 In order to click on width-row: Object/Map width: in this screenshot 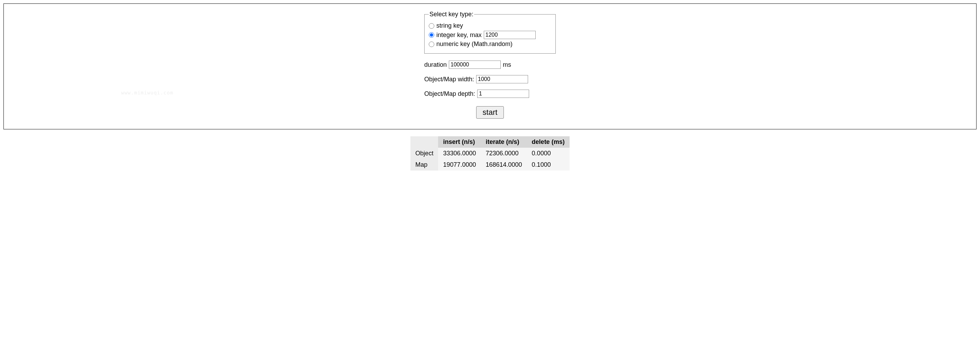, I will do `click(490, 79)`.